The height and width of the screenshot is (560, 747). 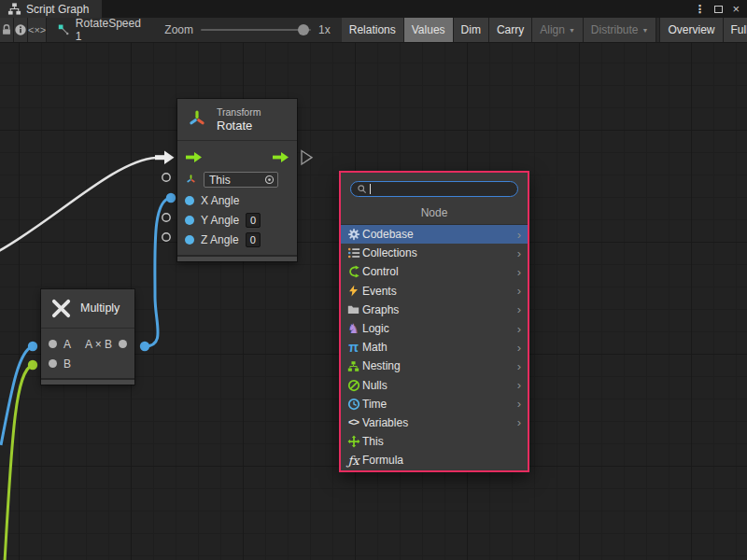 What do you see at coordinates (247, 30) in the screenshot?
I see `zoom-control: Zoom 1x` at bounding box center [247, 30].